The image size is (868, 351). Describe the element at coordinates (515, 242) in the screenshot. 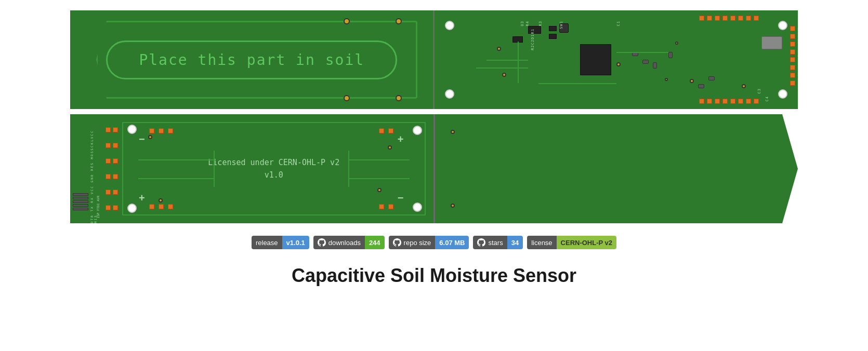

I see `badge-stars-value: 34` at that location.